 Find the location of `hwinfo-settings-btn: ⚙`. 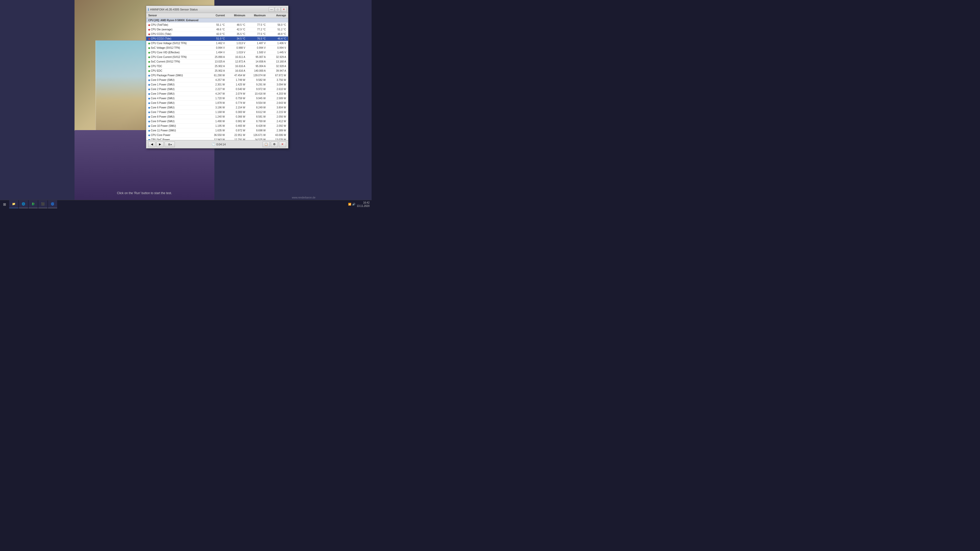

hwinfo-settings-btn: ⚙ is located at coordinates (275, 144).